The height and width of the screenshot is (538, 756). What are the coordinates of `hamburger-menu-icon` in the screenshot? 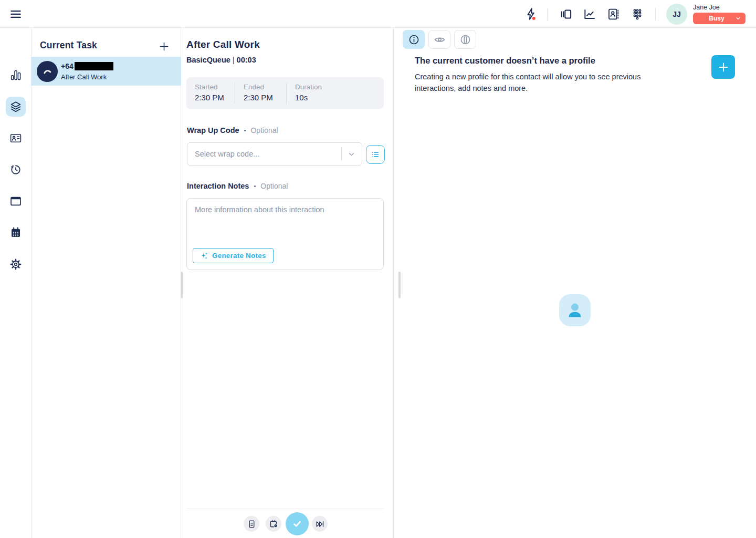 It's located at (16, 14).